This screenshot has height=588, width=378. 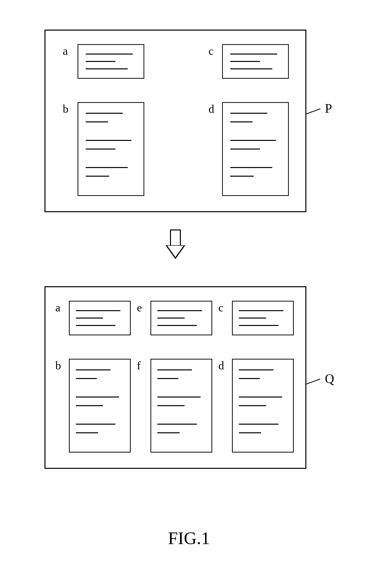 I want to click on leader-line-q, so click(x=316, y=384).